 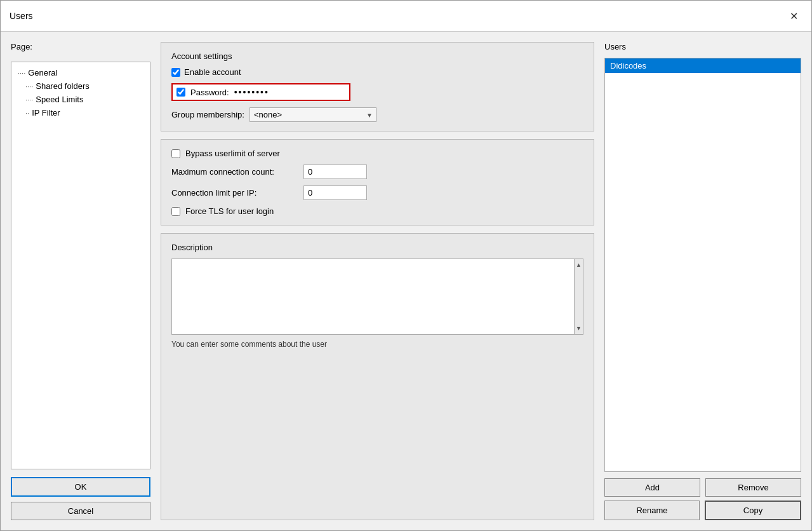 I want to click on connection-limit-input: 0, so click(x=335, y=193).